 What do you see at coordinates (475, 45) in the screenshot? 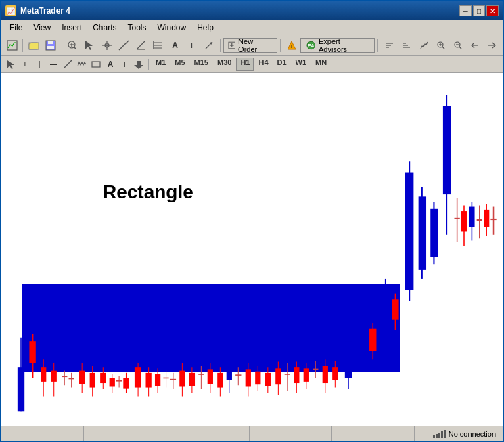
I see `scroll-left-icon` at bounding box center [475, 45].